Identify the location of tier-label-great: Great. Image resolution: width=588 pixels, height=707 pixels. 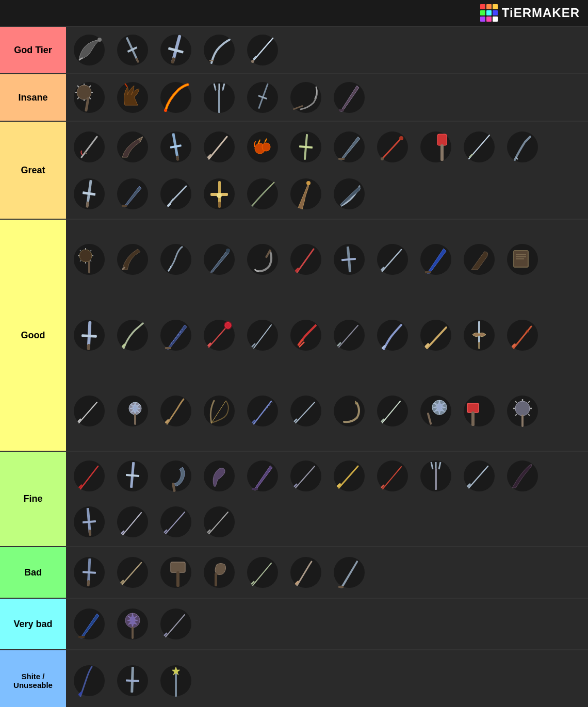
(33, 170).